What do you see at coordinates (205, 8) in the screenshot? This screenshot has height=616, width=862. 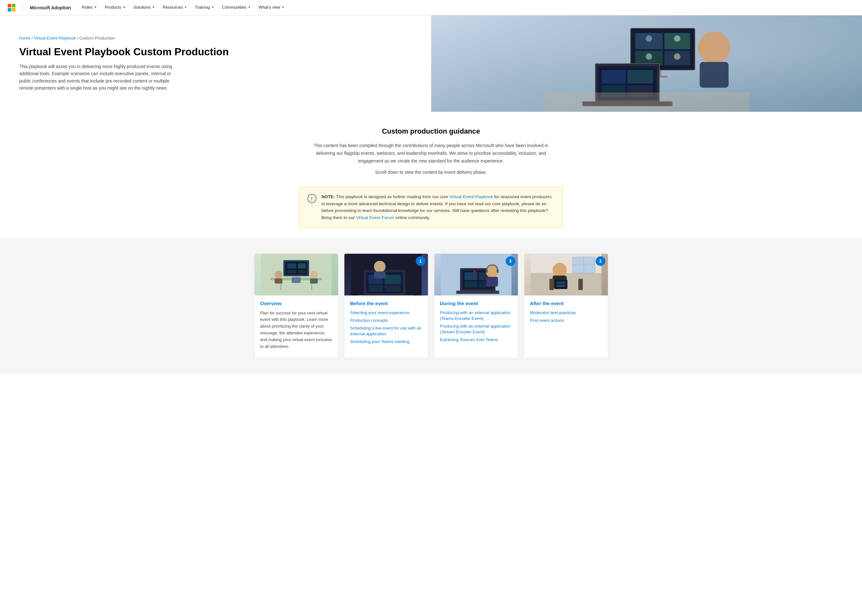 I see `nav-training: Training ▼` at bounding box center [205, 8].